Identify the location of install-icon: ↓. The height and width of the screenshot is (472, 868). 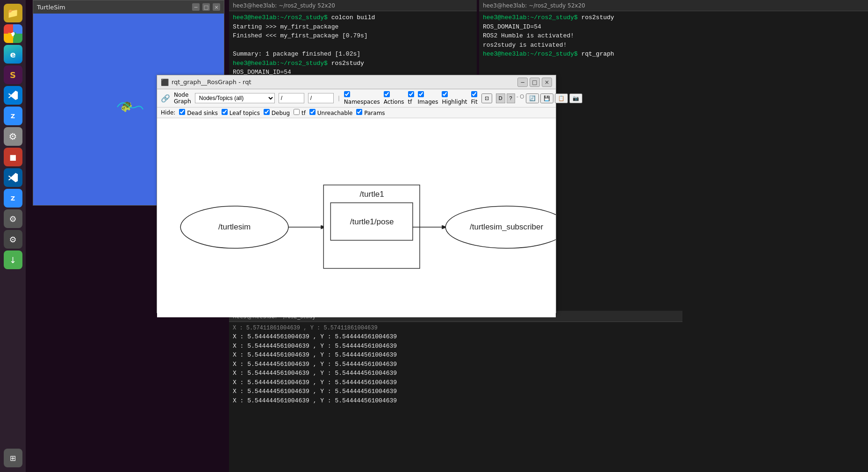
(13, 260).